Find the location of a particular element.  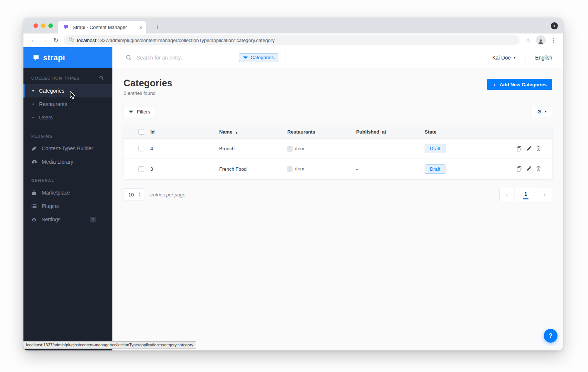

tab-title: Strapi - Content Manager is located at coordinates (104, 28).